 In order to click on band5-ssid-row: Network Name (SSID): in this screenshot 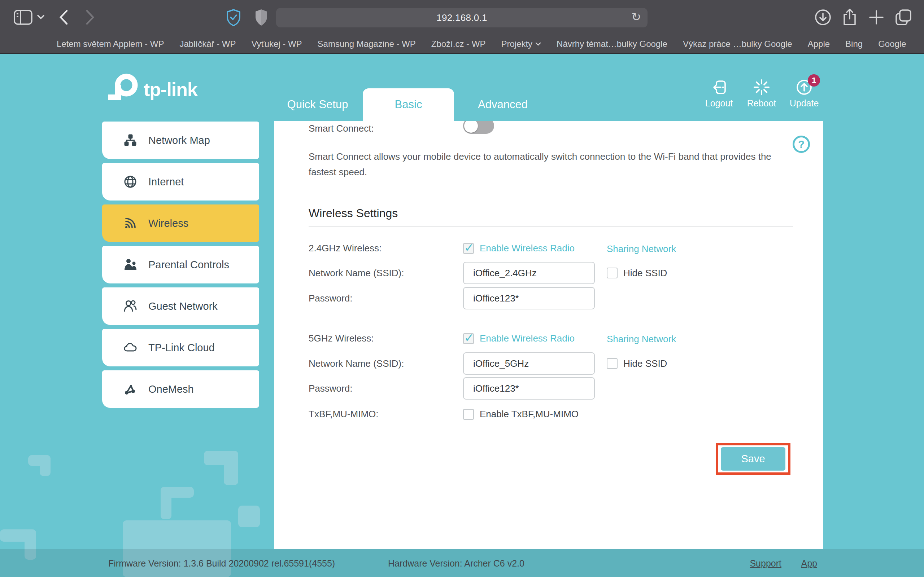, I will do `click(452, 363)`.